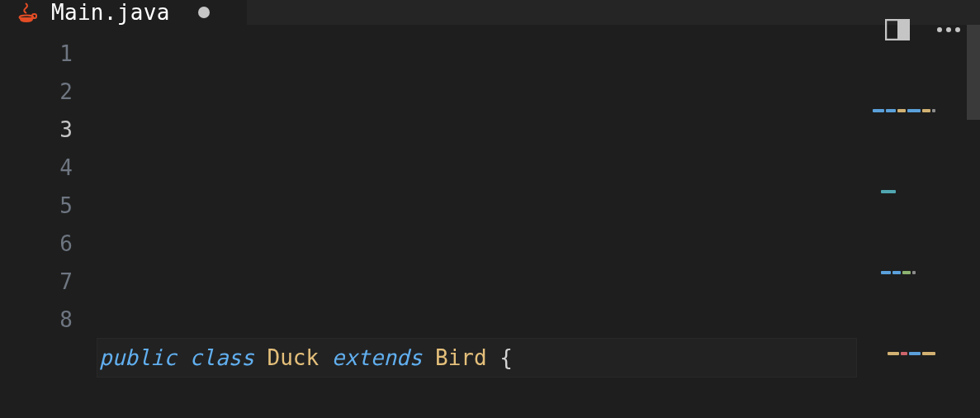 The width and height of the screenshot is (980, 418). What do you see at coordinates (222, 358) in the screenshot?
I see `keyword: class` at bounding box center [222, 358].